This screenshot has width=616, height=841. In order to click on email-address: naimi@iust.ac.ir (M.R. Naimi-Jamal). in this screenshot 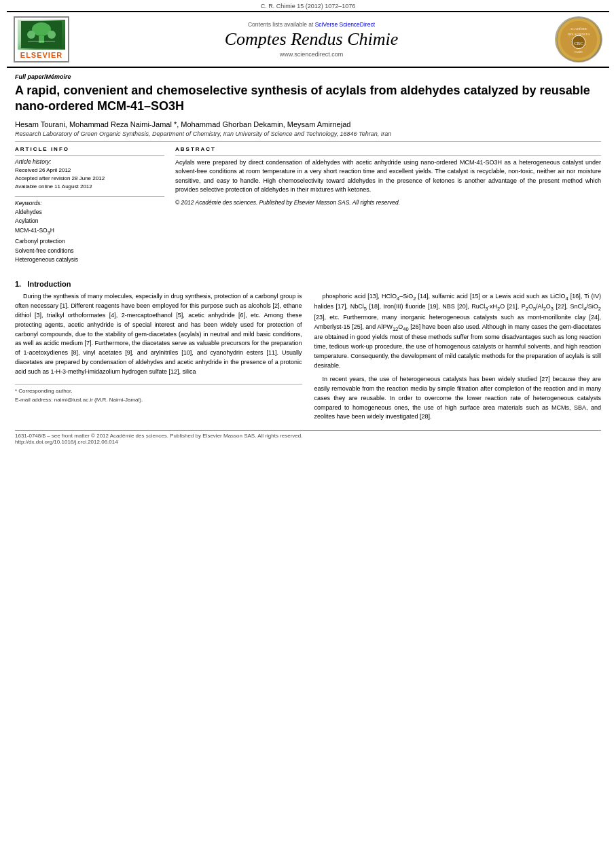, I will do `click(98, 399)`.